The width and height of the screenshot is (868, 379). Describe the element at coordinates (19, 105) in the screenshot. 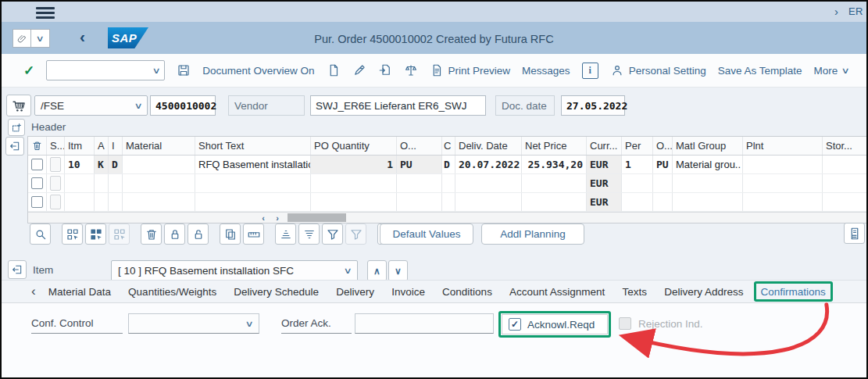

I see `shopping-cart-icon` at that location.